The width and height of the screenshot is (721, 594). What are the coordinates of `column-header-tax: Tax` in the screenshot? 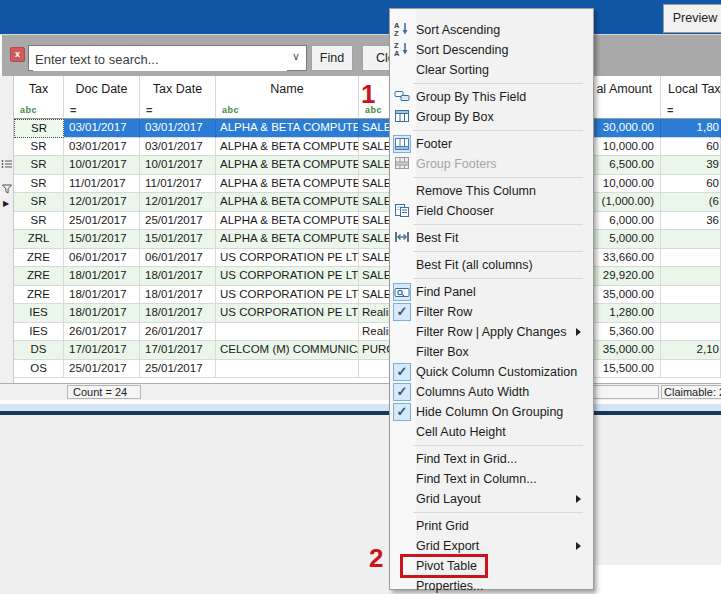 It's located at (39, 90).